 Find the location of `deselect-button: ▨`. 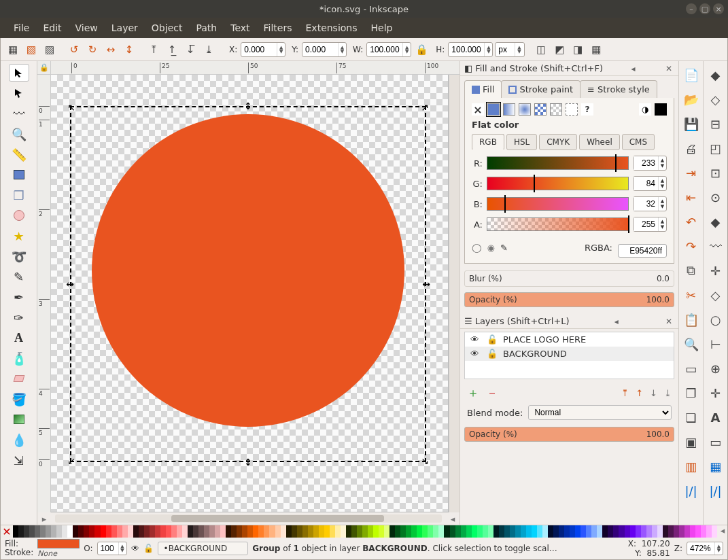

deselect-button: ▨ is located at coordinates (50, 50).